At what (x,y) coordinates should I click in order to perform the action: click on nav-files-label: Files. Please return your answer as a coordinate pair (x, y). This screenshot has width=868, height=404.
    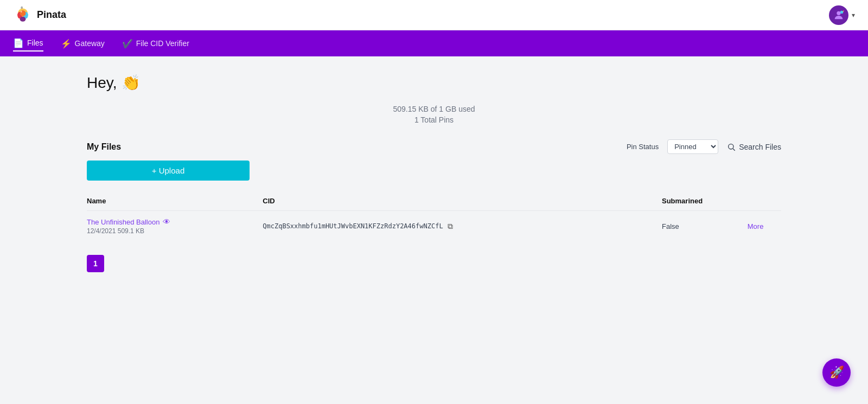
    Looking at the image, I should click on (35, 43).